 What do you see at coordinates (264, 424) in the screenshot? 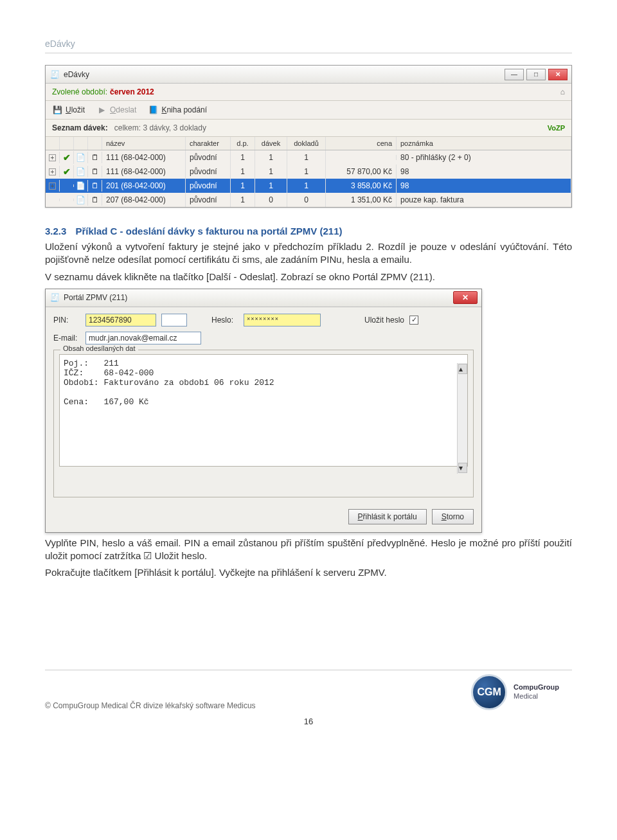
I see `obsah-fieldset: Obsah odesílaných dat Poj.: 211 IČZ: 68-…` at bounding box center [264, 424].